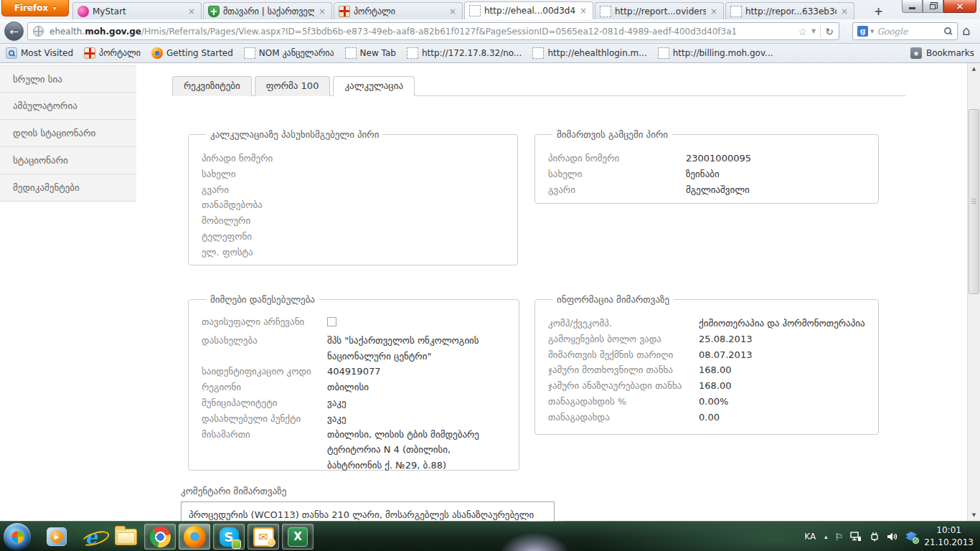 This screenshot has height=551, width=980. Describe the element at coordinates (57, 537) in the screenshot. I see `taskbar-wmp-button: ▶` at that location.